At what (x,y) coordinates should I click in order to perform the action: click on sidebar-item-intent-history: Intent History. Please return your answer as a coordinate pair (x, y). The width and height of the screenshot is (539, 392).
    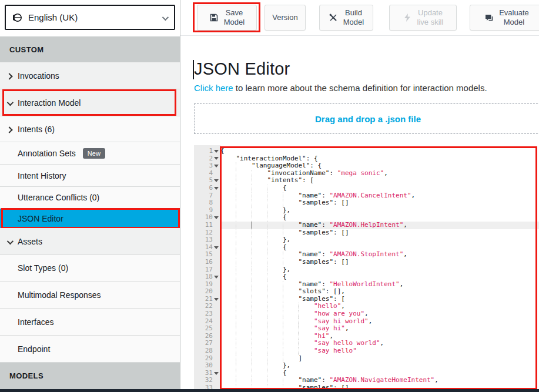
    Looking at the image, I should click on (90, 176).